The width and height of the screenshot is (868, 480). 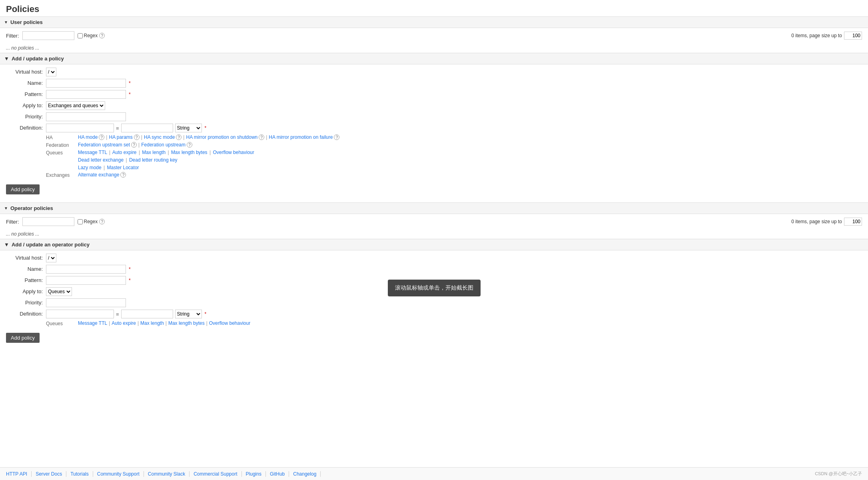 What do you see at coordinates (147, 314) in the screenshot?
I see `operator-def-value-input` at bounding box center [147, 314].